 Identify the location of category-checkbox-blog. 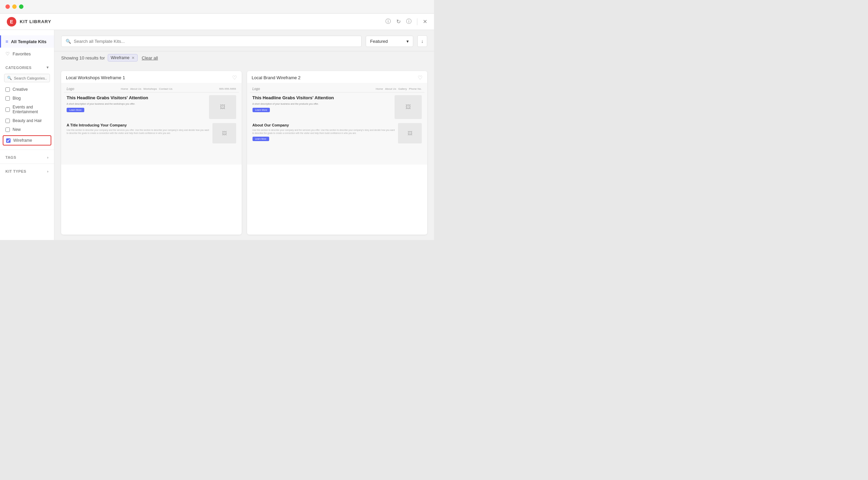
(7, 99).